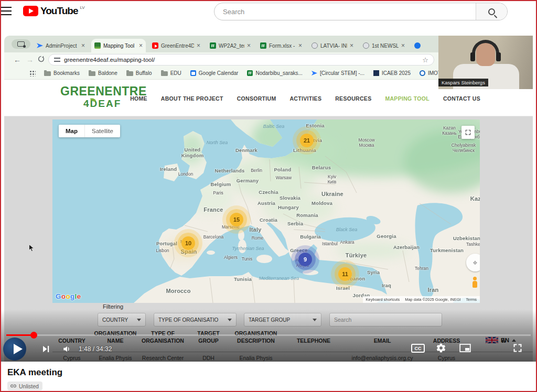  Describe the element at coordinates (25, 386) in the screenshot. I see `visibility-badge: Unlisted` at that location.